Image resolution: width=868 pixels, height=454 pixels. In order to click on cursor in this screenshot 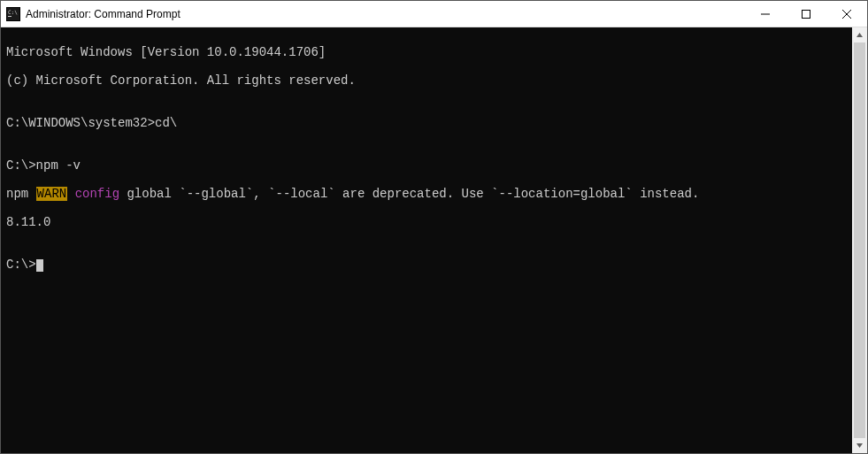, I will do `click(40, 265)`.